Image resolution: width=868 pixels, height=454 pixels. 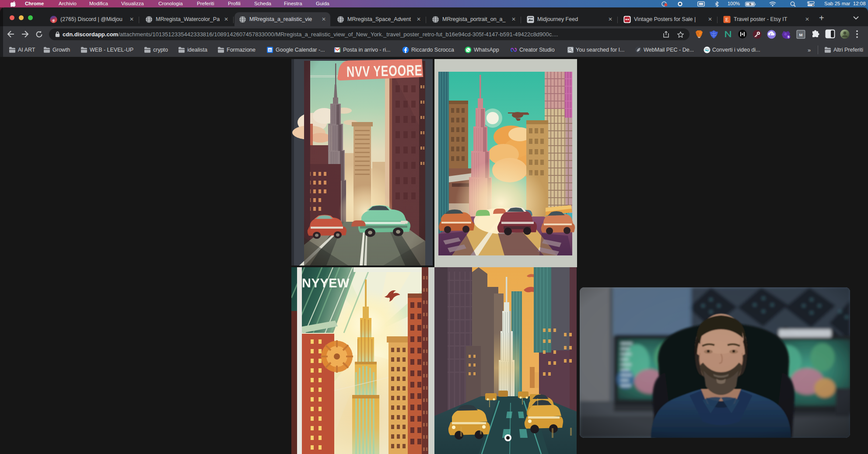 I want to click on svg-text: NVV YEOORE, so click(x=385, y=71).